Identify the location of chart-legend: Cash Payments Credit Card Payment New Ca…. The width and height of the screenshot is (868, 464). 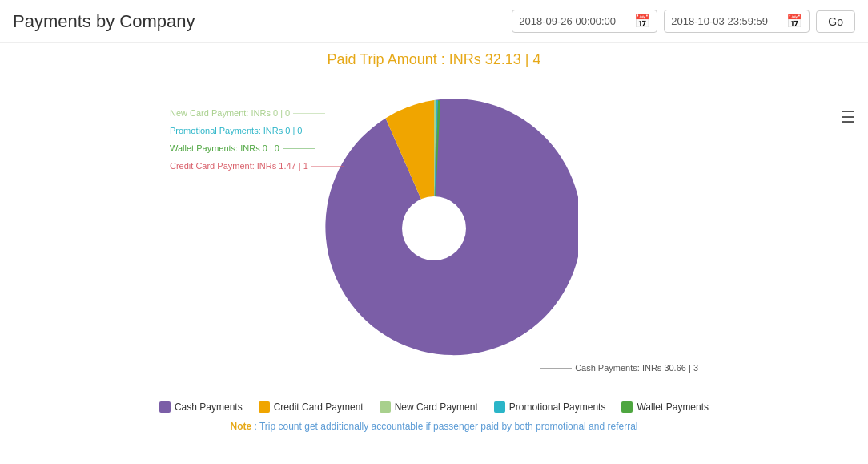
(434, 407).